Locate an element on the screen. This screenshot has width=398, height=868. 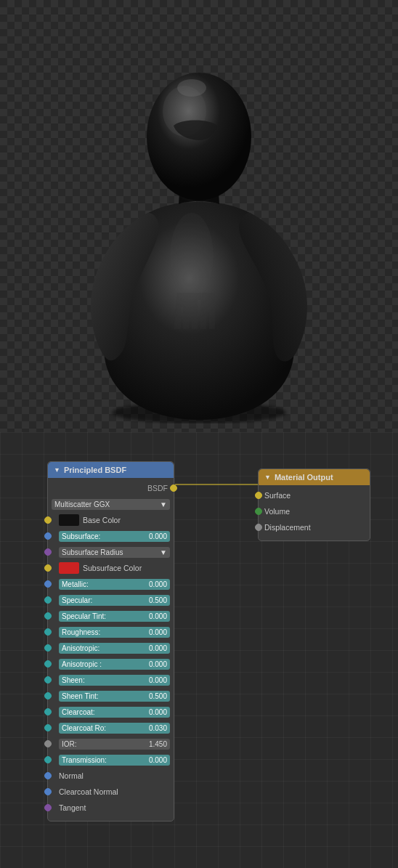
field-specular: Specular: 0.500 is located at coordinates (110, 600).